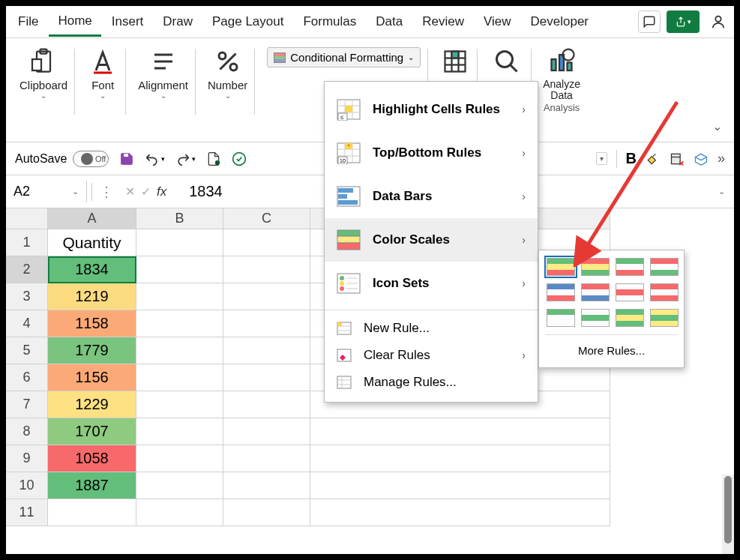  What do you see at coordinates (267, 219) in the screenshot?
I see `col-header-c: C` at bounding box center [267, 219].